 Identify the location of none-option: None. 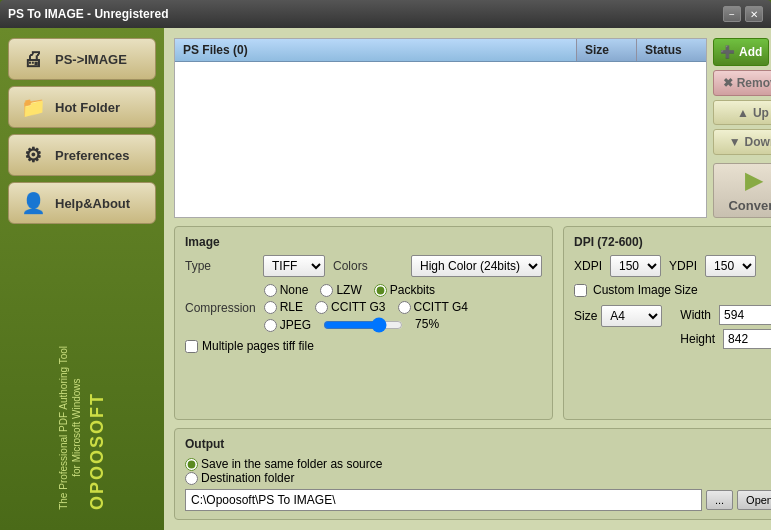
(286, 290).